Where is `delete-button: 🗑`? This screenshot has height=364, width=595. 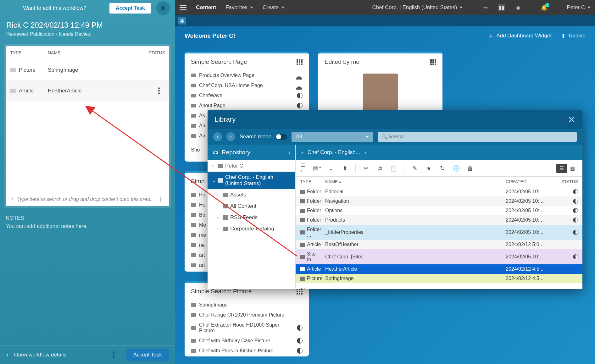 delete-button: 🗑 is located at coordinates (470, 168).